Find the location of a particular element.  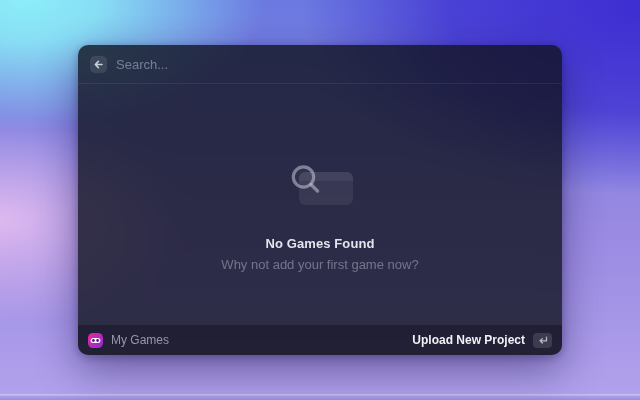

search-bar is located at coordinates (320, 64).